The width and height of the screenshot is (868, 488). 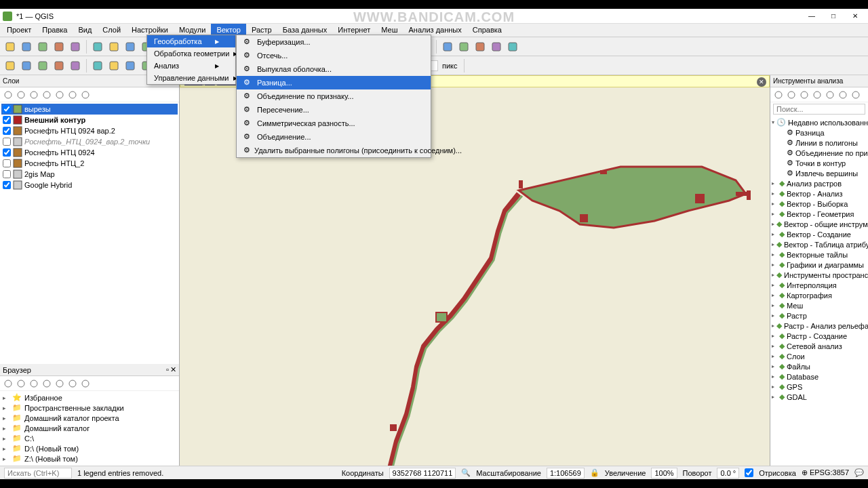 What do you see at coordinates (334, 123) in the screenshot?
I see `geoprocessing-item: ⚙Симметрическая разность...` at bounding box center [334, 123].